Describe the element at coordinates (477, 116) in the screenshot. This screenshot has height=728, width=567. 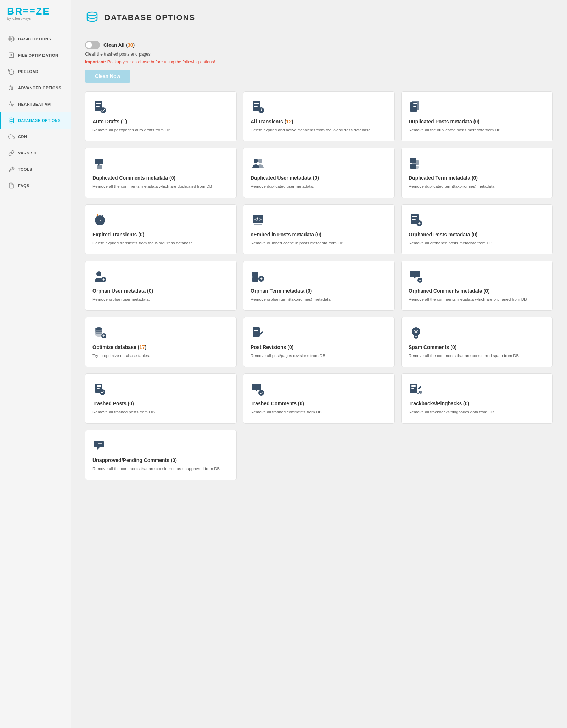
I see `card-duplicated-posts-metadata: Duplicated Posts metadata (0) Remove all…` at that location.